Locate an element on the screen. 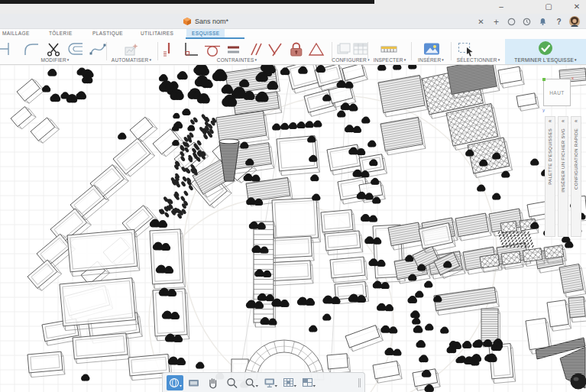 The width and height of the screenshot is (586, 392). viewcube-face-top: HAUT is located at coordinates (557, 93).